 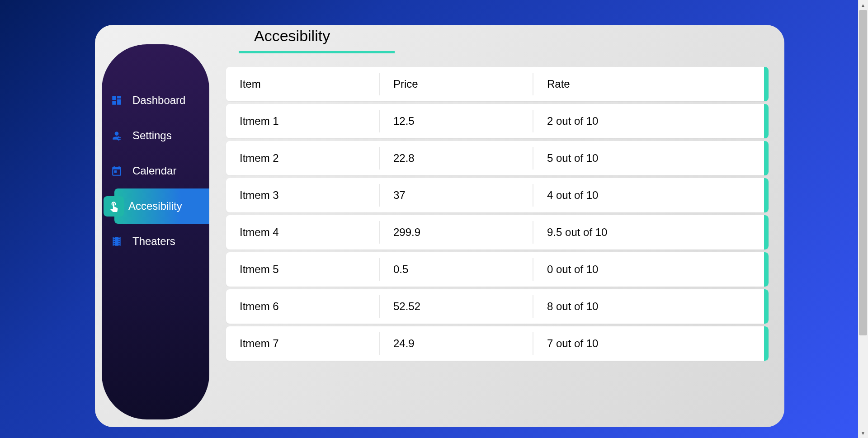 What do you see at coordinates (117, 136) in the screenshot?
I see `settings-user-icon` at bounding box center [117, 136].